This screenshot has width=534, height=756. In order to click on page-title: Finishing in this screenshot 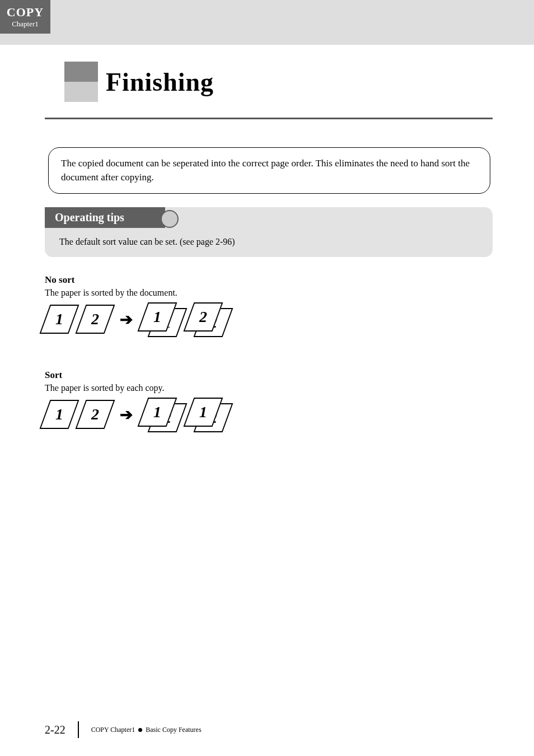, I will do `click(160, 82)`.